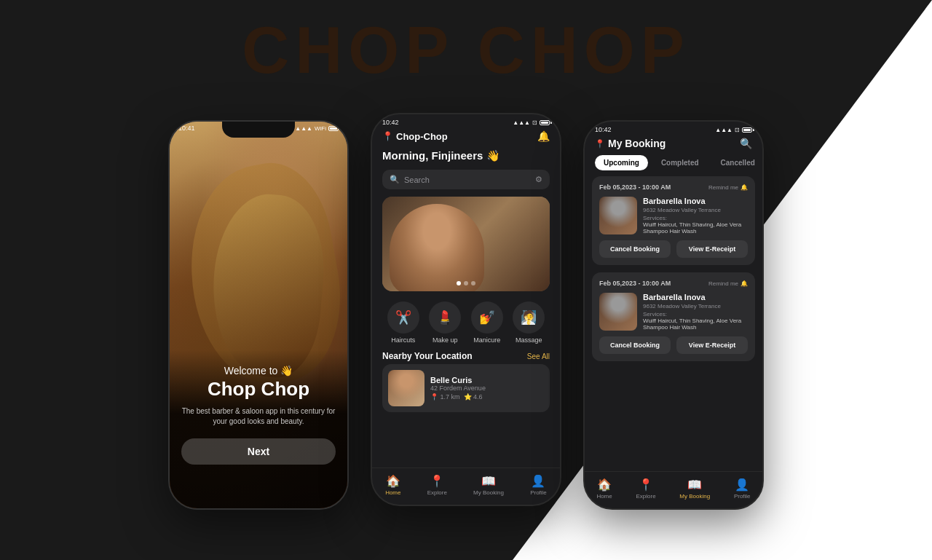 This screenshot has height=560, width=932. I want to click on nav-profile: 👤 Profile, so click(539, 485).